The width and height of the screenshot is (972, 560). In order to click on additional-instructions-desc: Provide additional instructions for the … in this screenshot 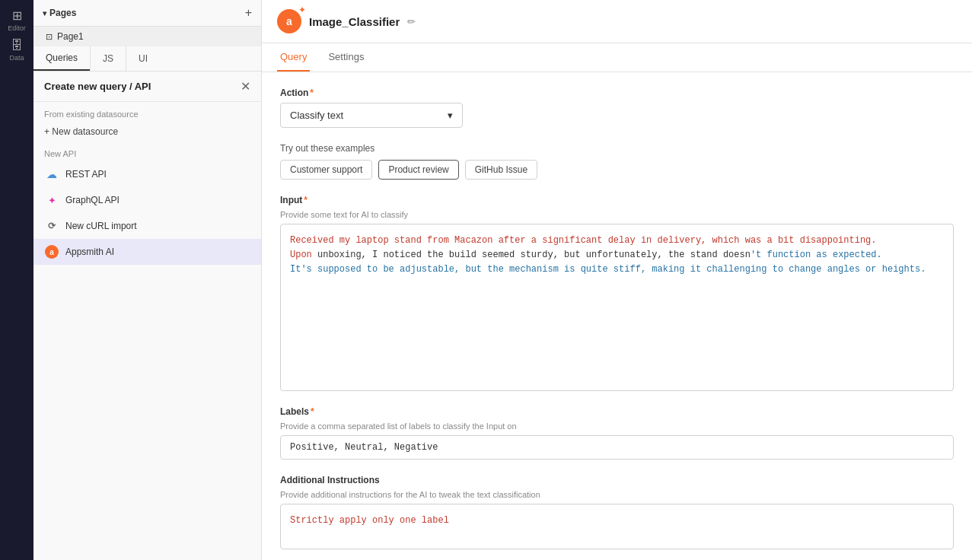, I will do `click(617, 495)`.